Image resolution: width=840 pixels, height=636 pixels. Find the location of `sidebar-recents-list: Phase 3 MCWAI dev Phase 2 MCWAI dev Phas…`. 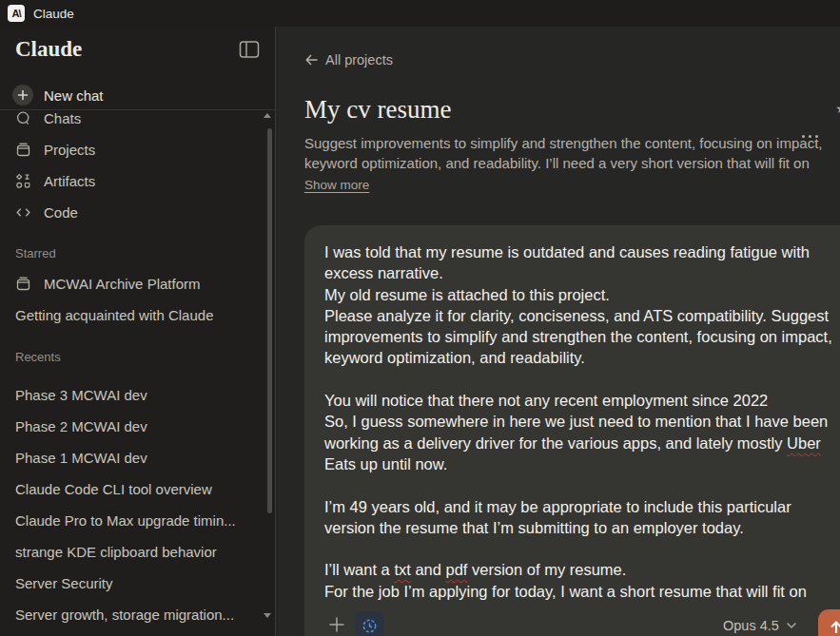

sidebar-recents-list: Phase 3 MCWAI dev Phase 2 MCWAI dev Phas… is located at coordinates (134, 505).